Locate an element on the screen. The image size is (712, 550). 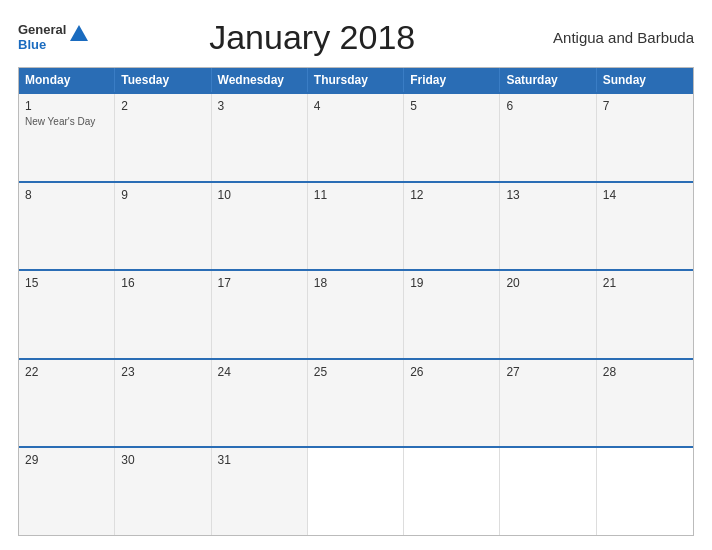
day-3: 3 is located at coordinates (260, 106).